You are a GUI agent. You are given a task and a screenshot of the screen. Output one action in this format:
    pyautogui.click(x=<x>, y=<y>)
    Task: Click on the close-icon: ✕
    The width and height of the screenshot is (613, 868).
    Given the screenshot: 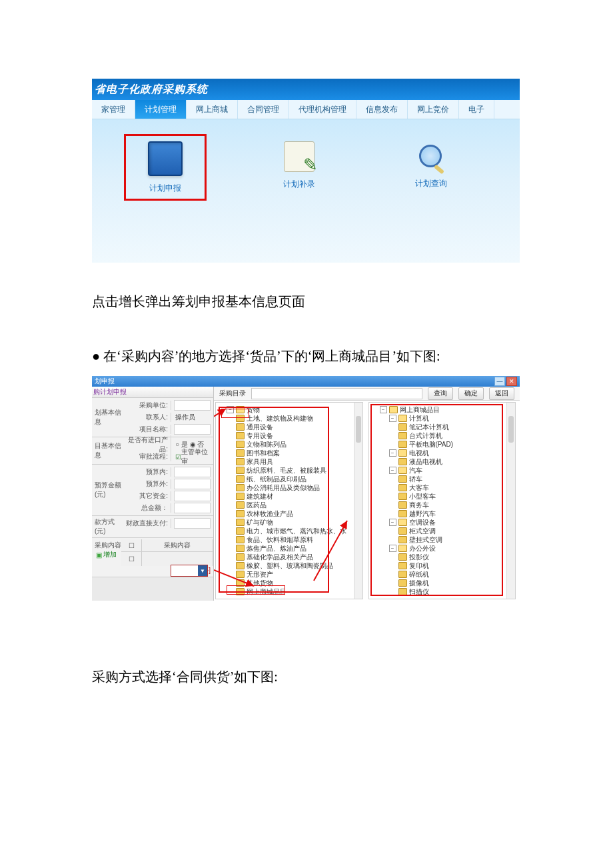 What is the action you would take?
    pyautogui.click(x=512, y=381)
    